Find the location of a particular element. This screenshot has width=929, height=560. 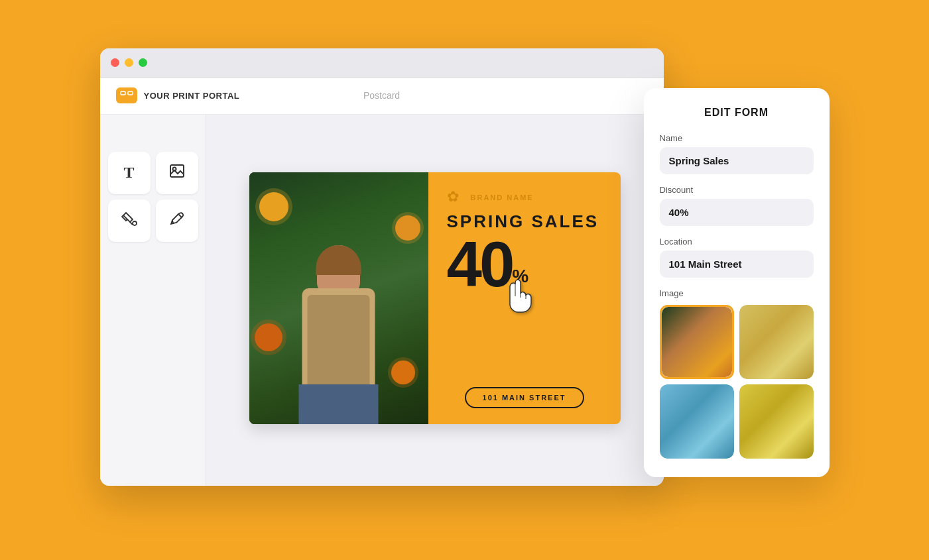

location-badge: 101 MAIN STREET is located at coordinates (525, 398).